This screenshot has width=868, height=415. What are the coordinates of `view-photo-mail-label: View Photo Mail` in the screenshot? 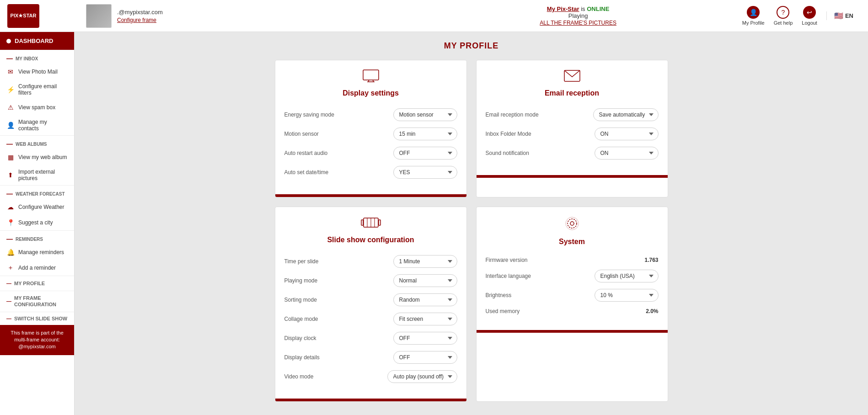 It's located at (38, 72).